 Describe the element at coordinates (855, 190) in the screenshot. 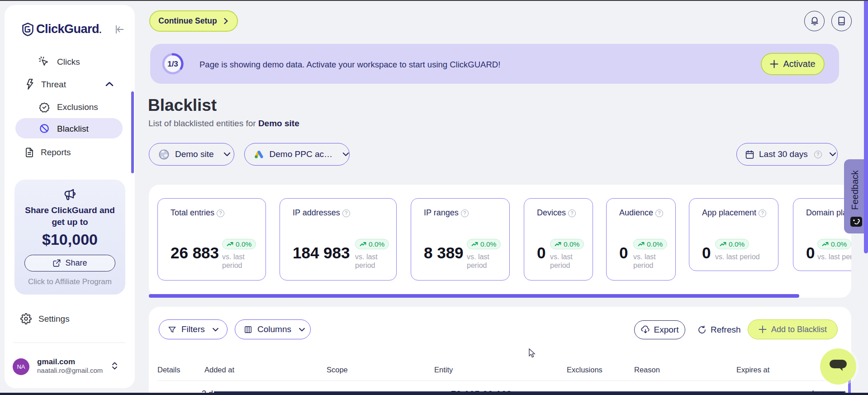

I see `svg-text: Feedback` at that location.